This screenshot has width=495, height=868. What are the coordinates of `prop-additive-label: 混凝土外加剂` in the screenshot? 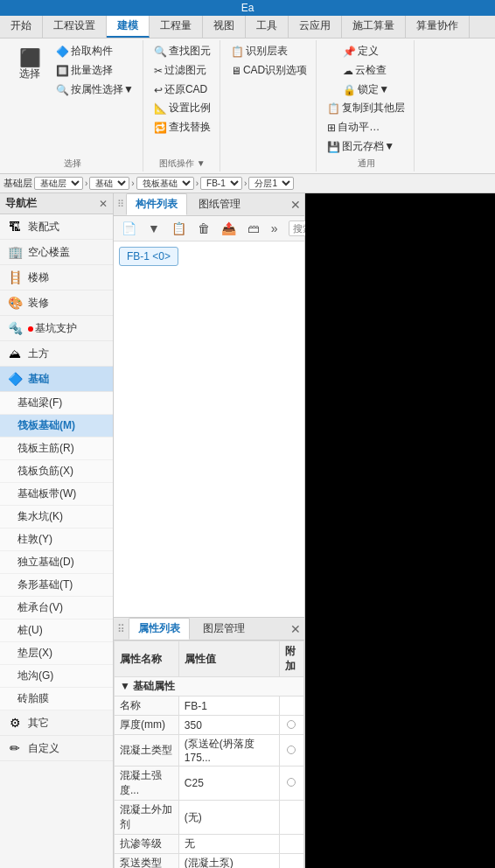 It's located at (147, 817).